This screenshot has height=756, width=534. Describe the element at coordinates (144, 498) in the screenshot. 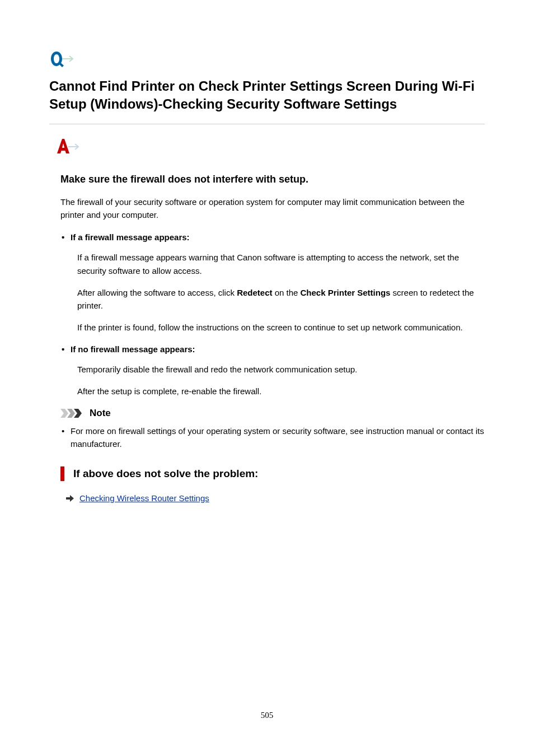

I see `router-settings-link: Checking Wireless Router Settings` at that location.